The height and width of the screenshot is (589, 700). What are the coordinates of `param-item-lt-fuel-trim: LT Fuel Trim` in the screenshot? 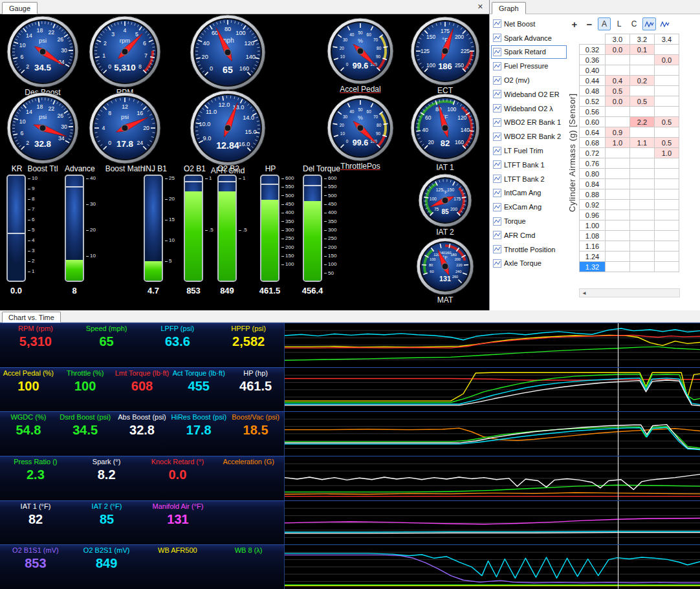 It's located at (529, 151).